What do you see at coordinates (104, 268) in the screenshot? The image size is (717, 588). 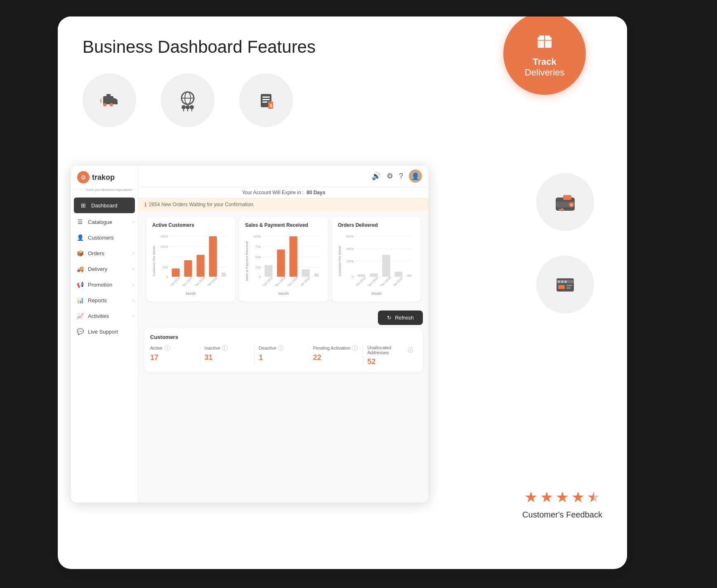 I see `sidebar-nav: ⊞ Dashboard ☰ Catalogue › 👤 Customers 📦 …` at bounding box center [104, 268].